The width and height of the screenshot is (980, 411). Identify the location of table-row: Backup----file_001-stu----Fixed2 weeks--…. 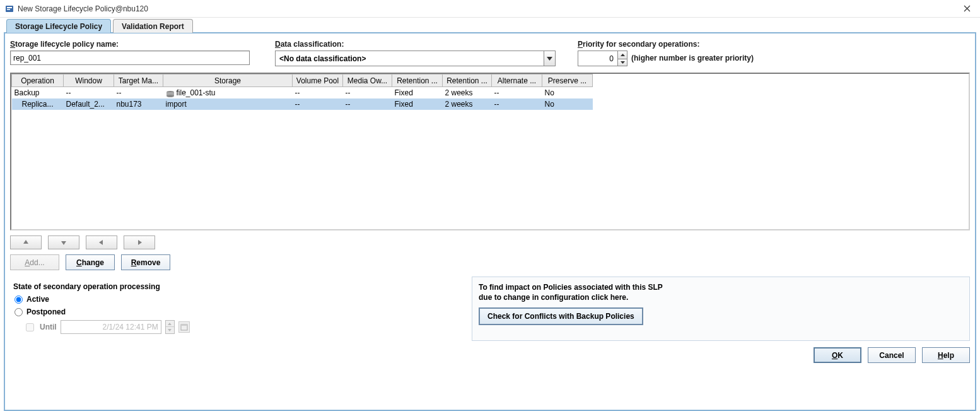
(303, 93).